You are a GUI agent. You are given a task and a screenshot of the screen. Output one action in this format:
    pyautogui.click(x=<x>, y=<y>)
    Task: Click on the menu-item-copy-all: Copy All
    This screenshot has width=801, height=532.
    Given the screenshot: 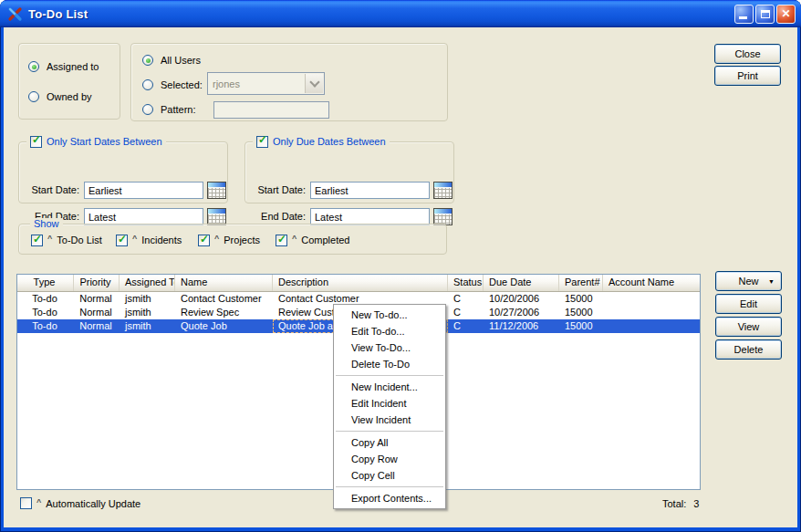 What is the action you would take?
    pyautogui.click(x=390, y=443)
    